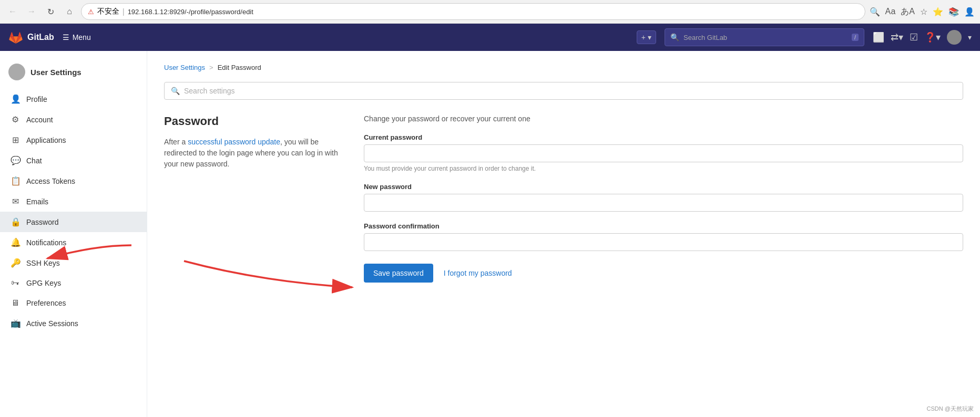  What do you see at coordinates (37, 99) in the screenshot?
I see `sidebar-item-label-profile: Profile` at bounding box center [37, 99].